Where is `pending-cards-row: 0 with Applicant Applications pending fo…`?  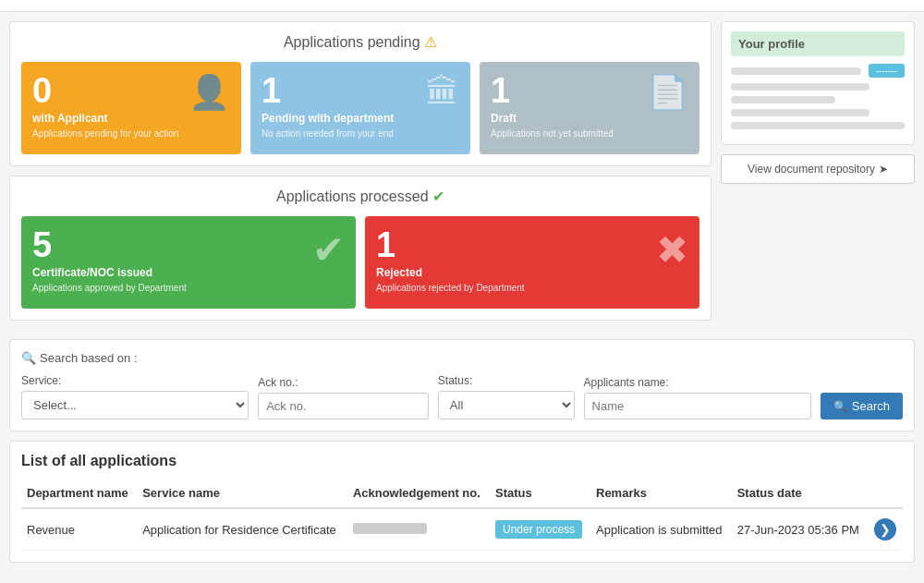
pending-cards-row: 0 with Applicant Applications pending fo… is located at coordinates (360, 108).